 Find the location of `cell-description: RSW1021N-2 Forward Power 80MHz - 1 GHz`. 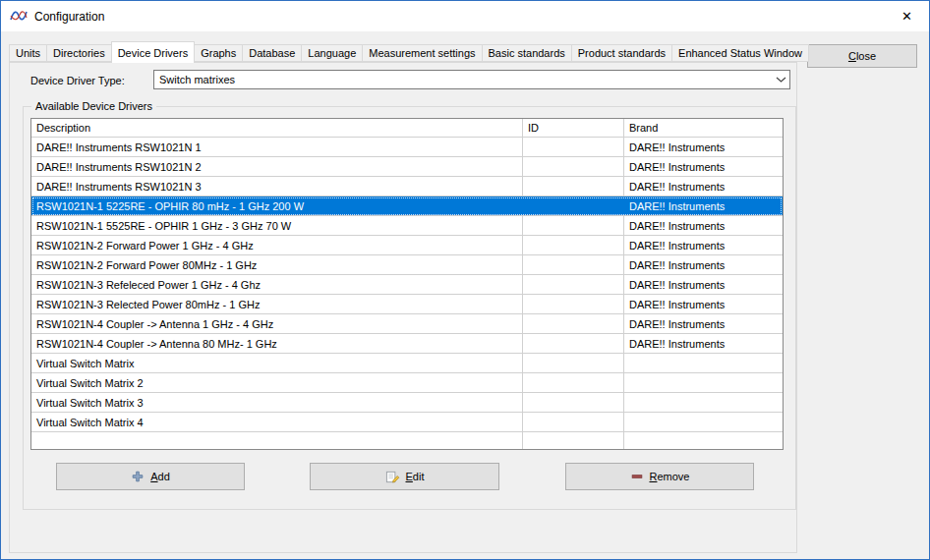

cell-description: RSW1021N-2 Forward Power 80MHz - 1 GHz is located at coordinates (277, 265).